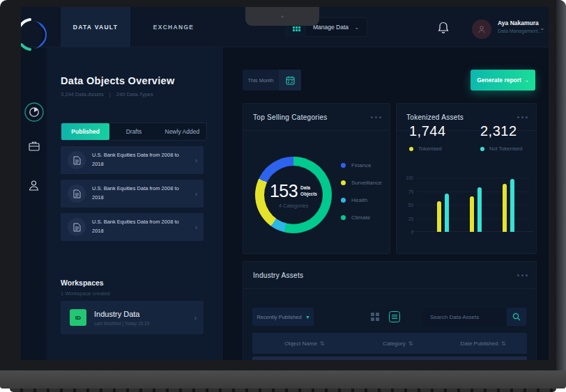 The image size is (566, 392). I want to click on user-avatar, so click(482, 29).